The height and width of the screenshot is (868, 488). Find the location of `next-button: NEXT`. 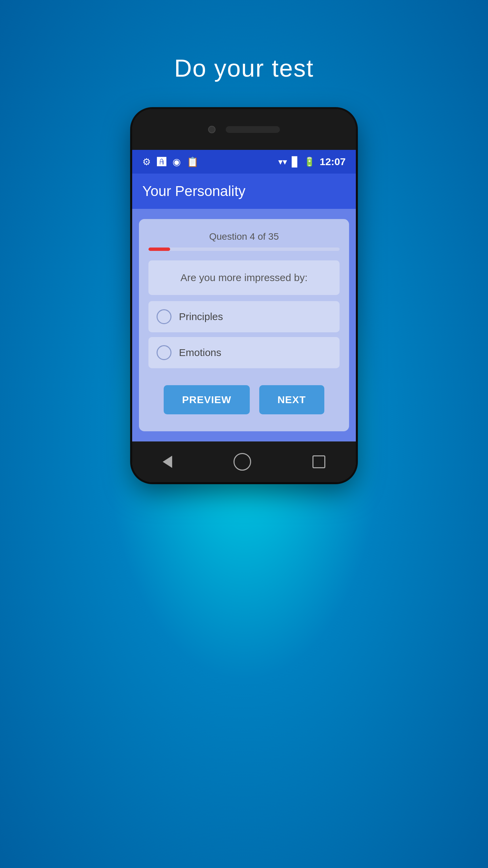

next-button: NEXT is located at coordinates (292, 400).